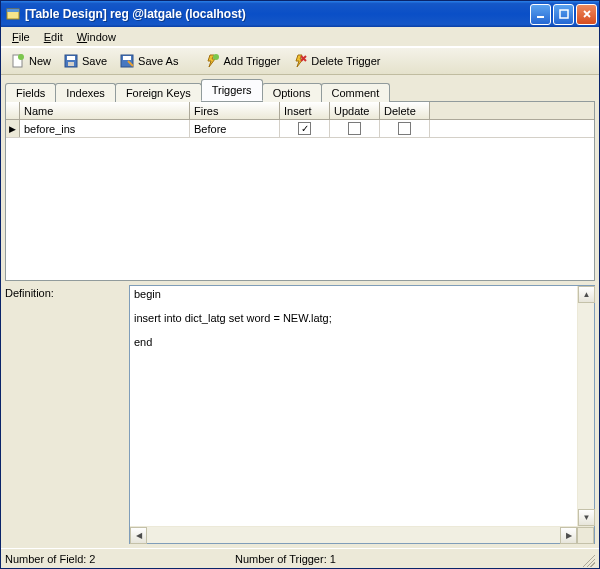 The width and height of the screenshot is (600, 569). What do you see at coordinates (94, 61) in the screenshot?
I see `save-label: Save` at bounding box center [94, 61].